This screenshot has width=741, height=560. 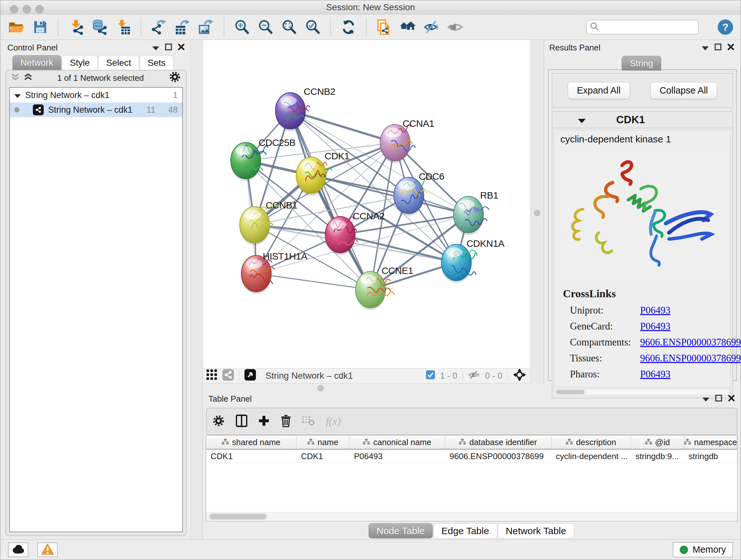 What do you see at coordinates (123, 27) in the screenshot?
I see `import-table-icon` at bounding box center [123, 27].